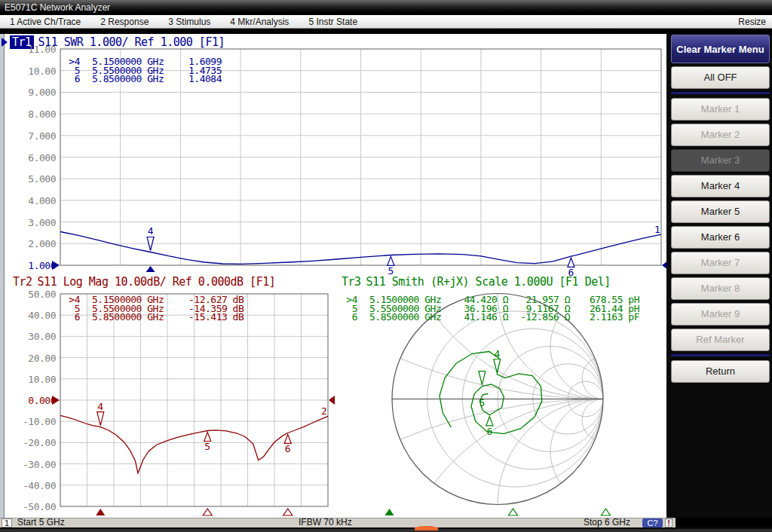 The image size is (772, 532). I want to click on softkey-buttons: All OFFMarker 1Marker 2Marker 3Marker 4M…, so click(721, 226).